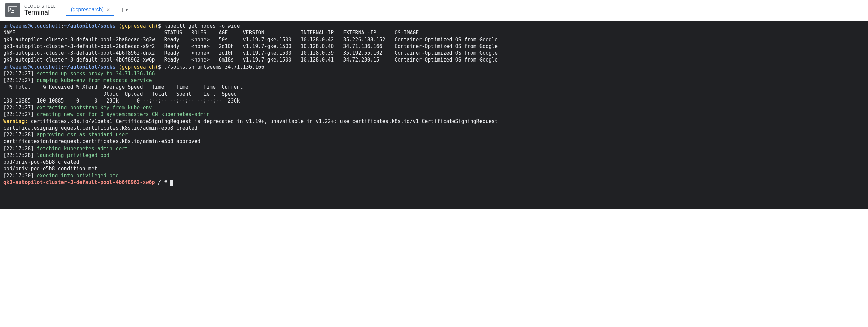 This screenshot has width=868, height=327. Describe the element at coordinates (79, 182) in the screenshot. I see `root-prompt-host: gk3-autopilot-cluster-3-default-pool-4b6…` at that location.